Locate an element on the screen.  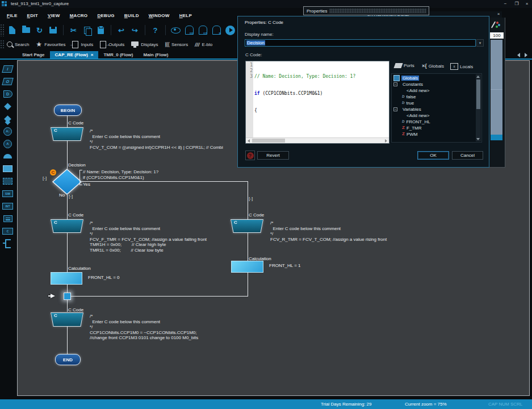
tree-vertical-scrollbar is located at coordinates (478, 108).